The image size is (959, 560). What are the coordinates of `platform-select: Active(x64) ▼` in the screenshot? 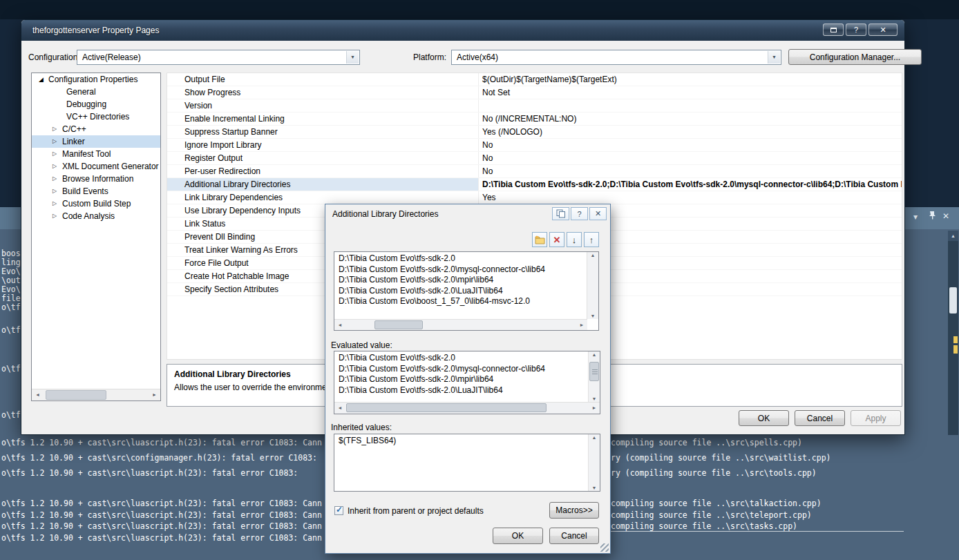 It's located at (616, 57).